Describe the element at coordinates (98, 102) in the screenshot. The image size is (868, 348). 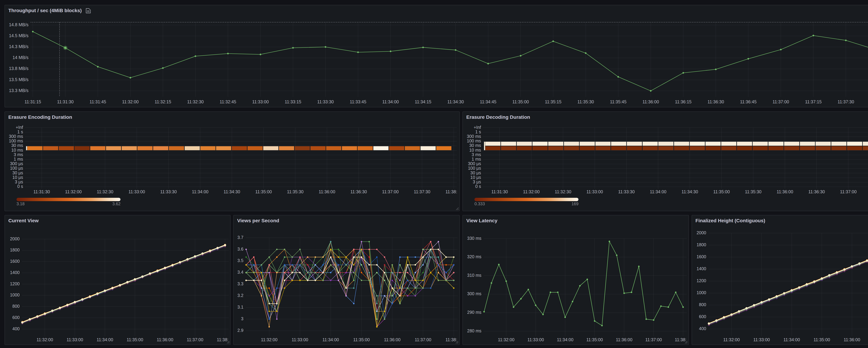
I see `svg-text: 11:31:45` at that location.